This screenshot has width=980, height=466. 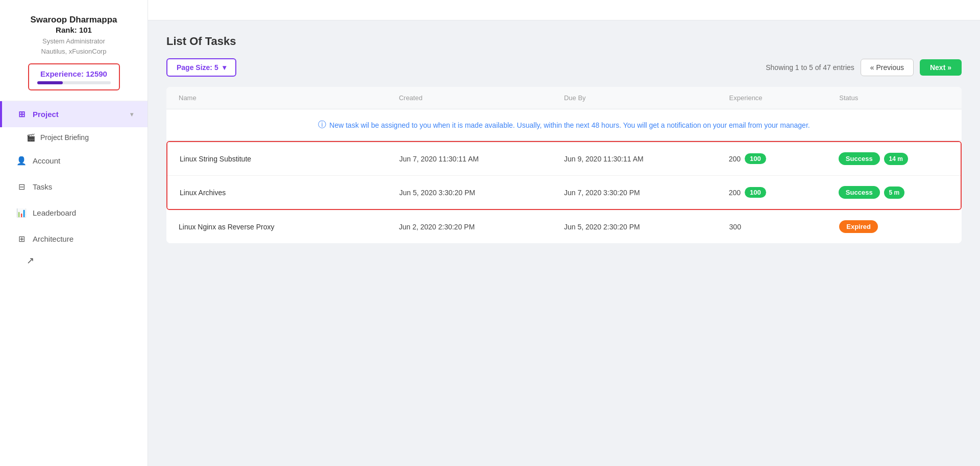 I want to click on user-rank: Rank: 101, so click(x=74, y=30).